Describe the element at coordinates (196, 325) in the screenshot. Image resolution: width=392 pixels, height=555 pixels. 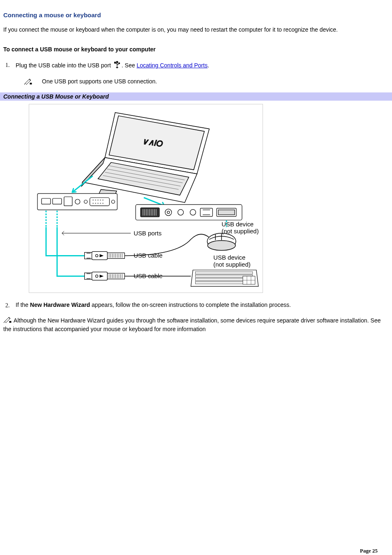
I see `note-2: Although the New Hardware Wizard guides …` at that location.